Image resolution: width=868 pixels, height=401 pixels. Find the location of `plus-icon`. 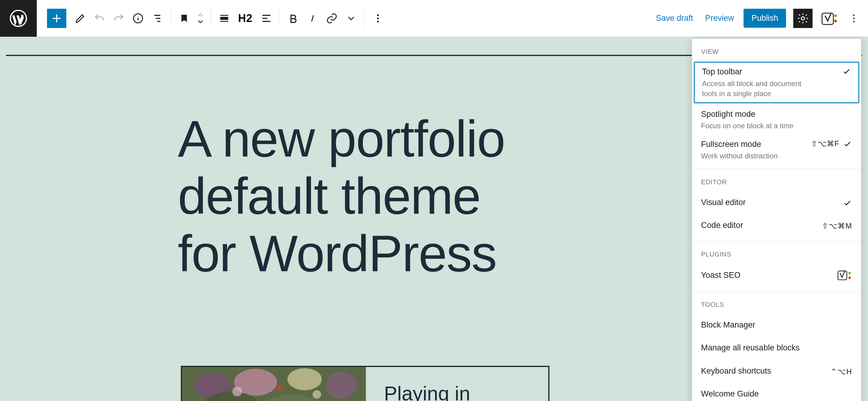

plus-icon is located at coordinates (57, 18).